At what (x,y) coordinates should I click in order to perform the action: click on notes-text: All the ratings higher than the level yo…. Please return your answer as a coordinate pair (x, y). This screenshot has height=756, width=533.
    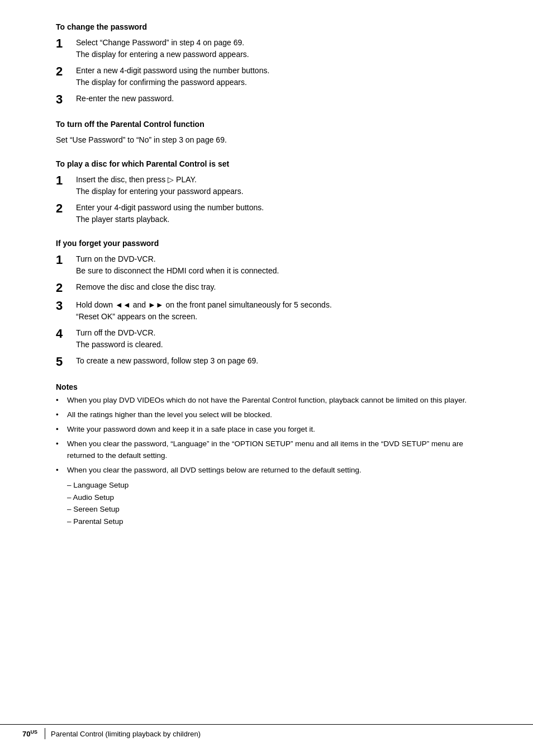
    Looking at the image, I should click on (170, 415).